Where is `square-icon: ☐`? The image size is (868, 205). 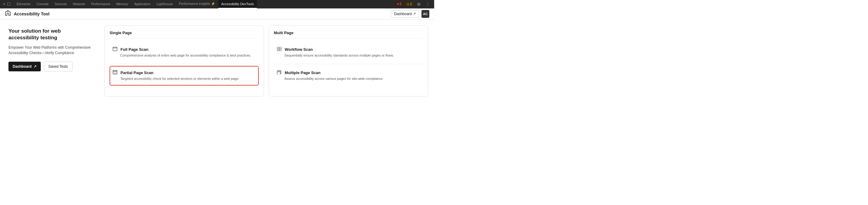 square-icon: ☐ is located at coordinates (9, 4).